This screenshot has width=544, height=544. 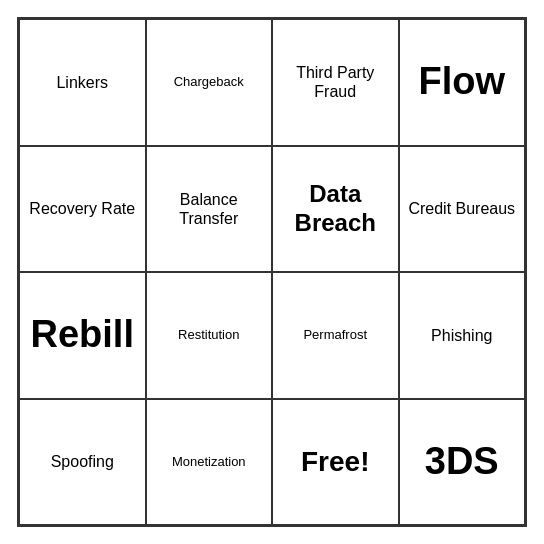 I want to click on cell-r3c3: 3DS, so click(x=462, y=462).